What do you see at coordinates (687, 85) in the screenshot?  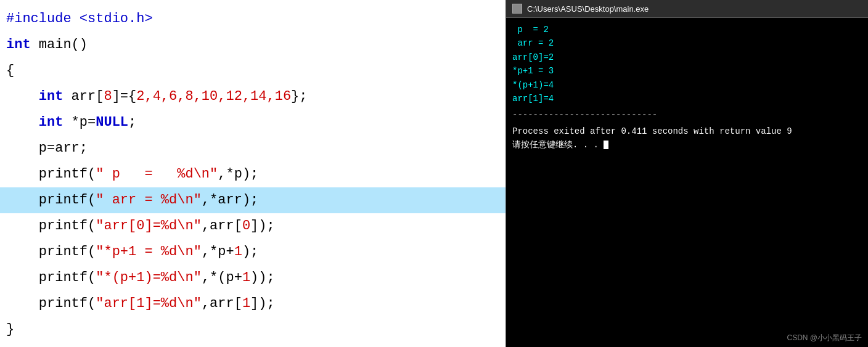 I see `terminal-output-line: *(p+1)=4` at bounding box center [687, 85].